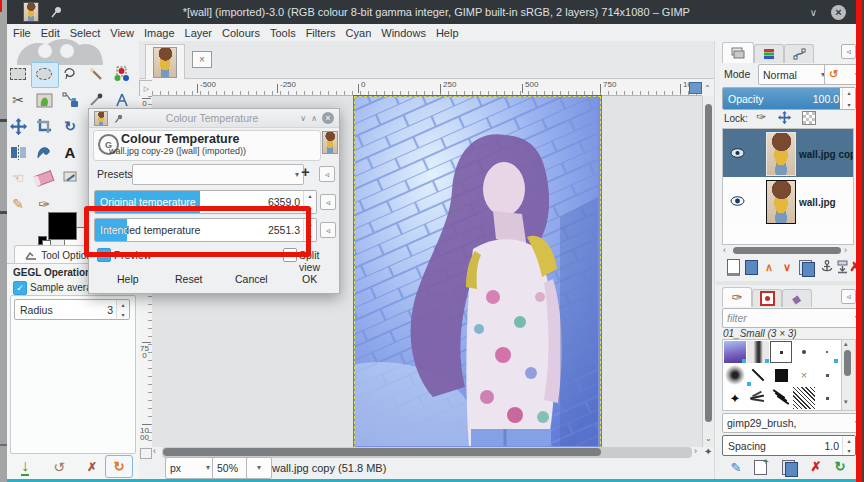  I want to click on gradients-tab: ◆, so click(797, 298).